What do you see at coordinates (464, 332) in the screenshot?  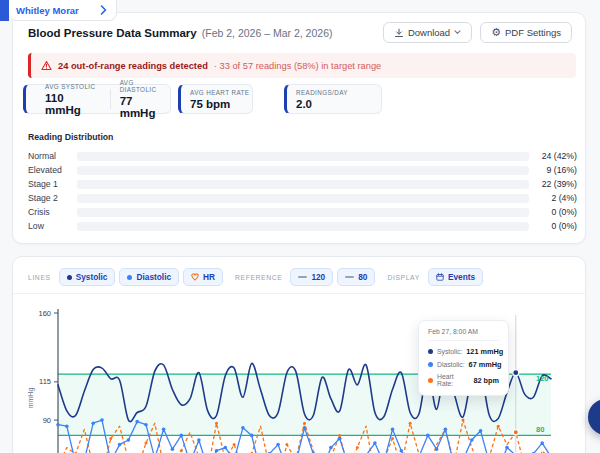 I see `tooltip-date: Feb 27, 8:00 AM` at bounding box center [464, 332].